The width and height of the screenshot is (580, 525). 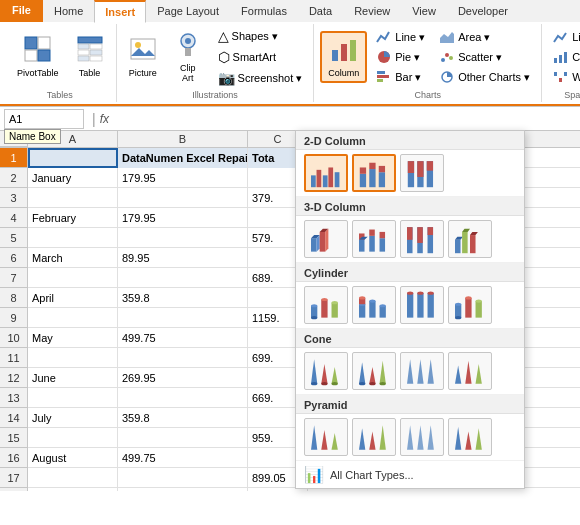 I want to click on row-num-10: 10, so click(x=14, y=338).